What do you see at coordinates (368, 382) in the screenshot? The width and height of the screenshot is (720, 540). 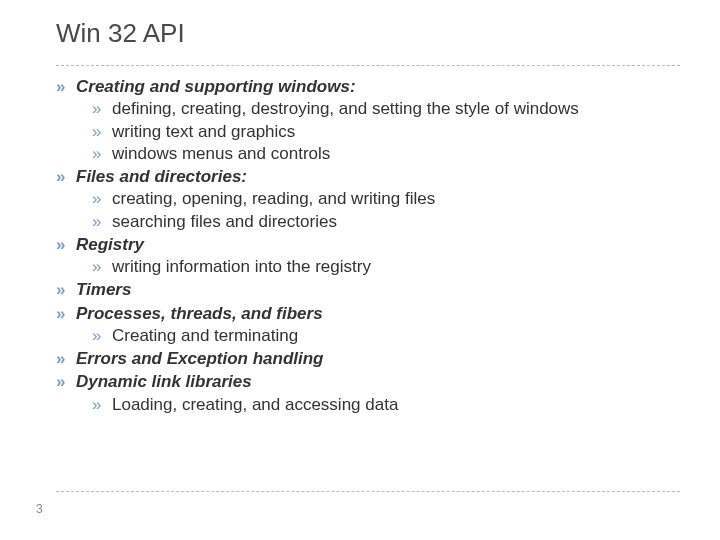 I see `list-item: » Dynamic link libraries` at bounding box center [368, 382].